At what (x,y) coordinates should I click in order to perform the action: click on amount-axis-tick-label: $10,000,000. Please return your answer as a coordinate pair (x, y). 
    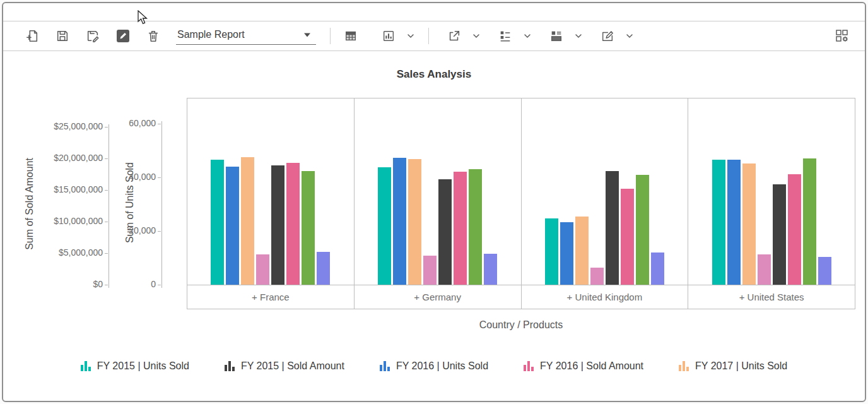
    Looking at the image, I should click on (71, 221).